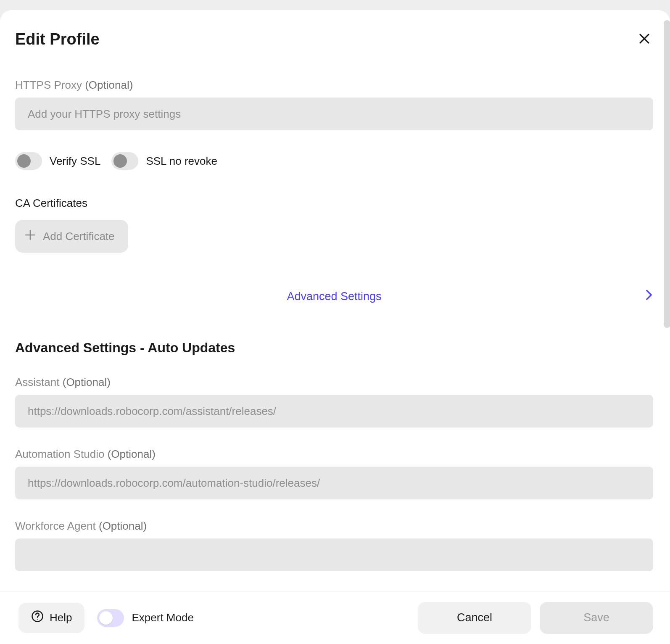 This screenshot has width=670, height=644. Describe the element at coordinates (79, 236) in the screenshot. I see `add-certificate-label: Add Certificate` at that location.